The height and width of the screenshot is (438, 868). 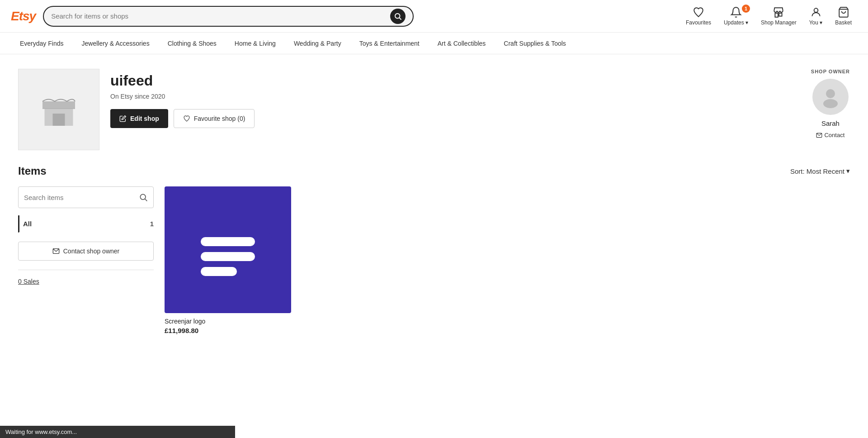 I want to click on category-all-count: 1, so click(x=152, y=224).